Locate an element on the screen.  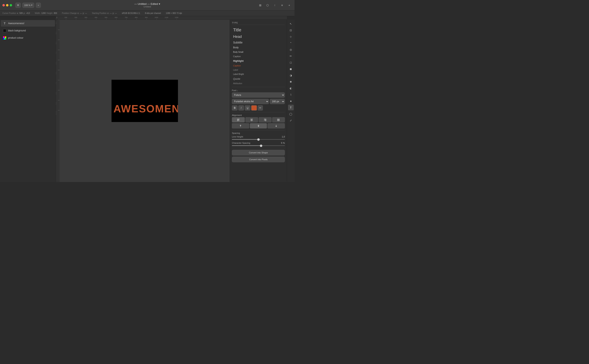
bold-btn: B is located at coordinates (235, 108).